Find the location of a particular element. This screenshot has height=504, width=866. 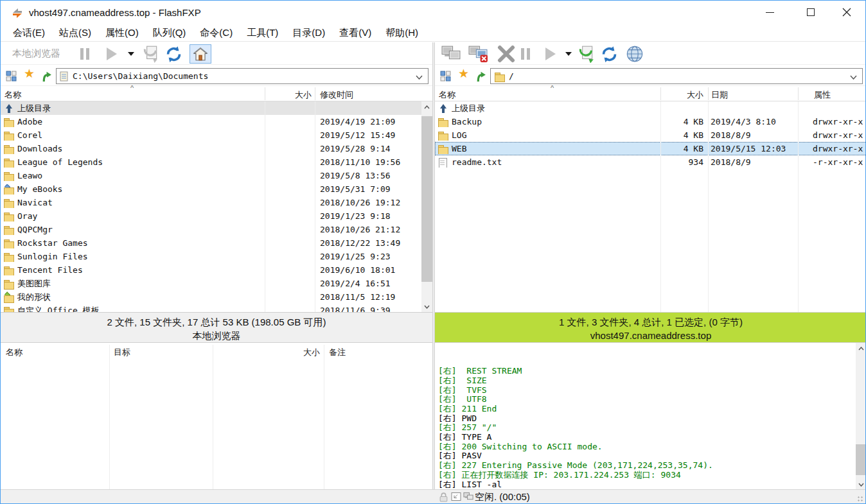

panel-toggle-icon is located at coordinates (456, 498).